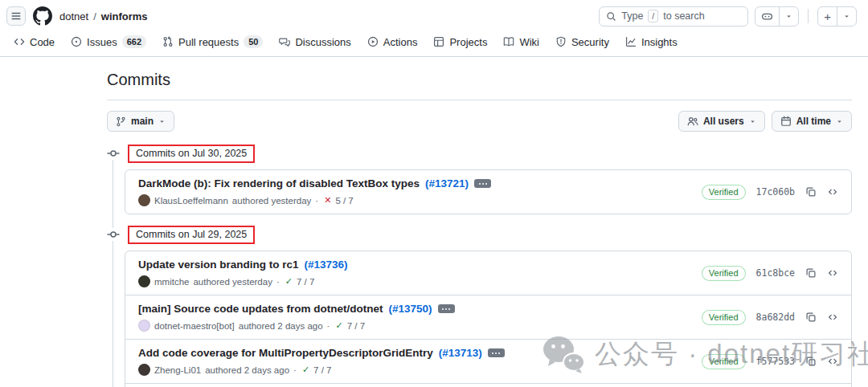  Describe the element at coordinates (788, 16) in the screenshot. I see `copilot-menu-button` at that location.